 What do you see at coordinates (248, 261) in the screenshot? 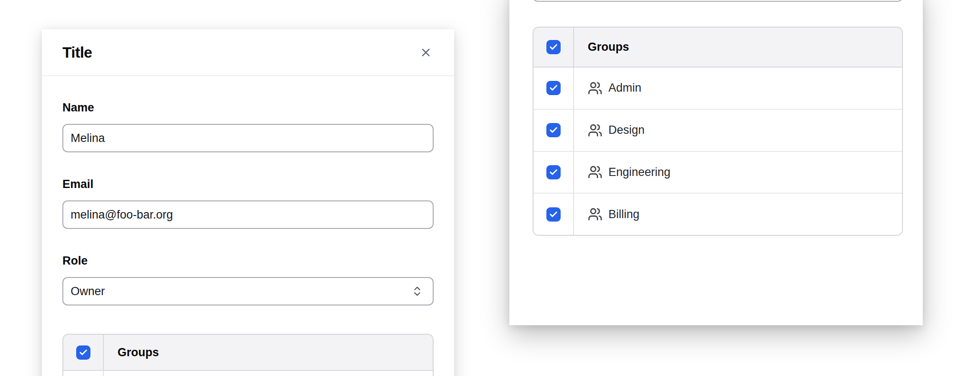
I see `role-label: Role` at bounding box center [248, 261].